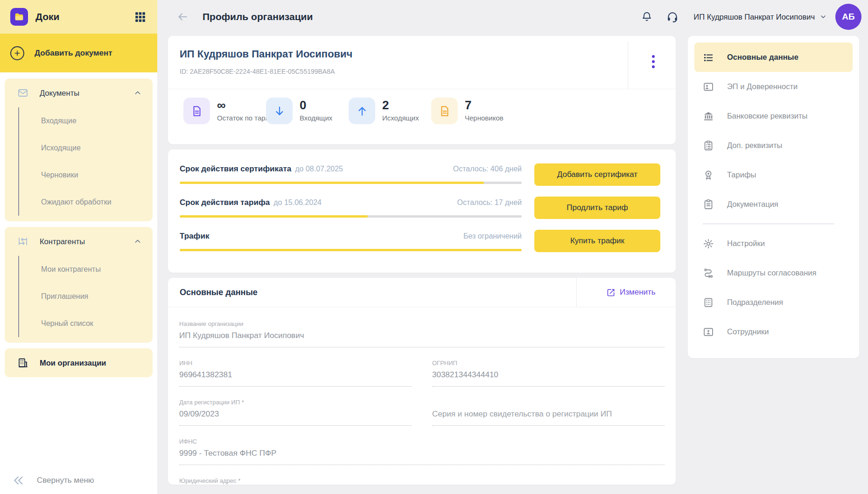  What do you see at coordinates (487, 169) in the screenshot?
I see `limit-remaining: Осталось: 406 дней` at bounding box center [487, 169].